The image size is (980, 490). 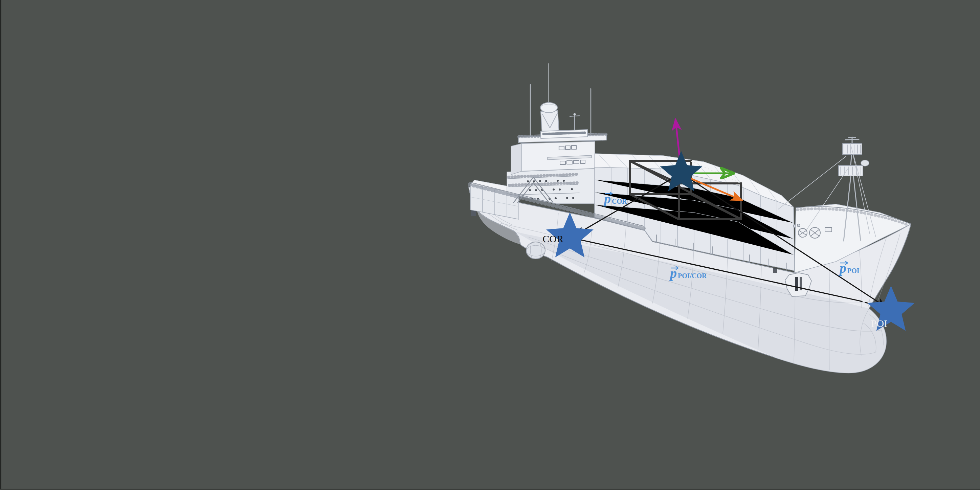 What do you see at coordinates (865, 163) in the screenshot?
I see `radar-dish` at bounding box center [865, 163].